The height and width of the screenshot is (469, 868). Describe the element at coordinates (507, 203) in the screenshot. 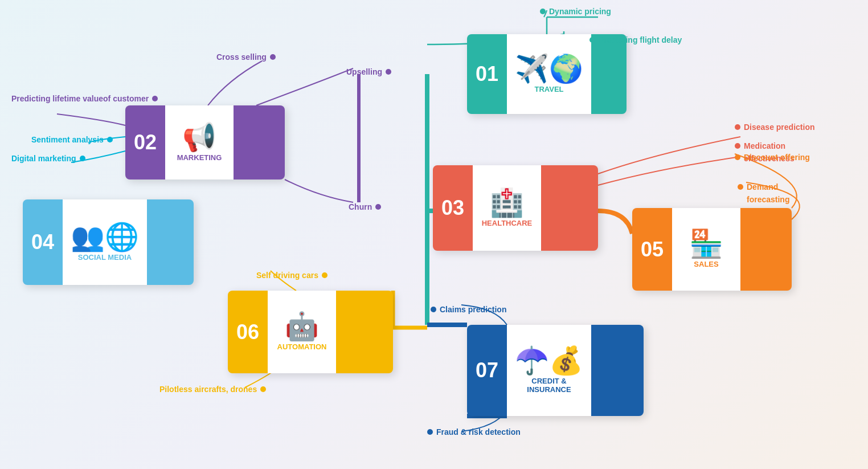

I see `healthcare-icon: 🏥` at that location.